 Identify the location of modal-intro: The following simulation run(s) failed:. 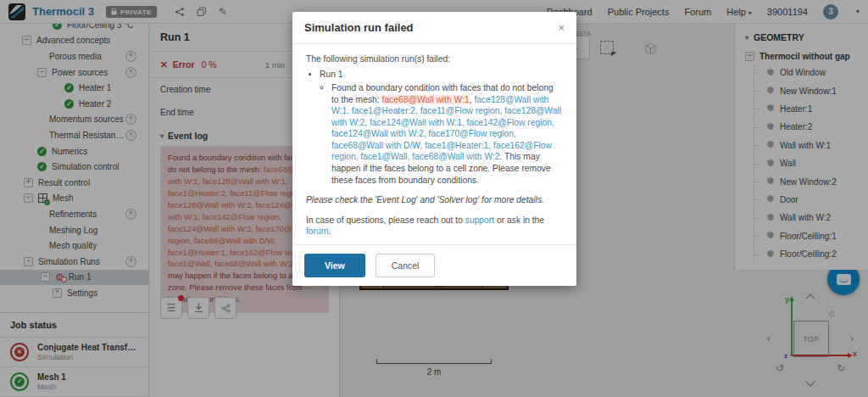
(434, 59).